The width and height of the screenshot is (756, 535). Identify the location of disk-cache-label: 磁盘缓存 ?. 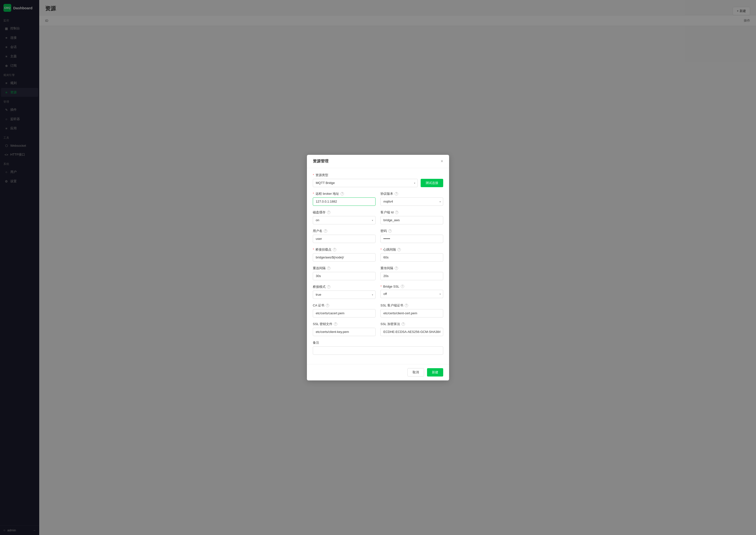
(344, 212).